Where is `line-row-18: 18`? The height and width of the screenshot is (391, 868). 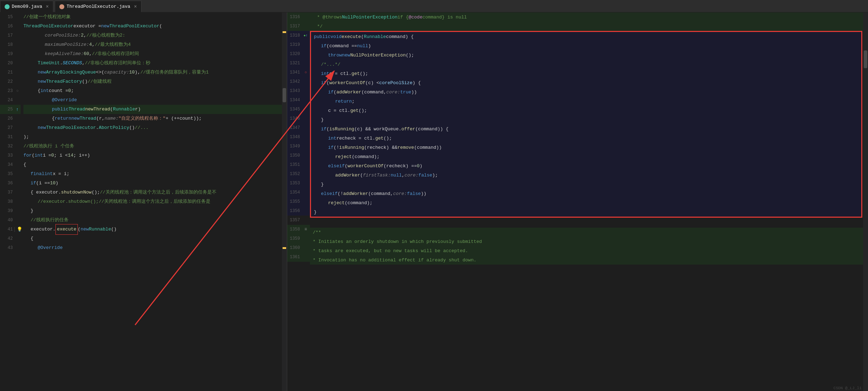 line-row-18: 18 is located at coordinates (10, 45).